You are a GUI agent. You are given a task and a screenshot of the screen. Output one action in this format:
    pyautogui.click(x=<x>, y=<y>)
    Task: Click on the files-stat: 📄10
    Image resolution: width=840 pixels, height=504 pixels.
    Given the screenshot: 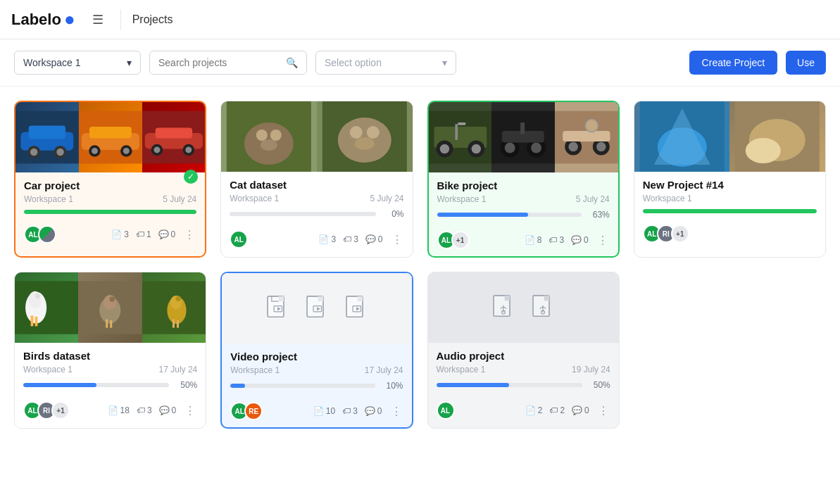 What is the action you would take?
    pyautogui.click(x=324, y=411)
    